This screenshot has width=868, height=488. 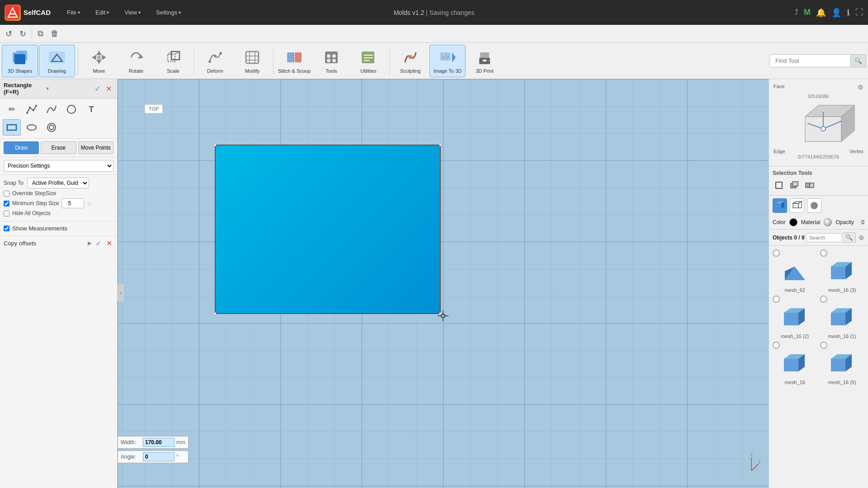 What do you see at coordinates (121, 293) in the screenshot?
I see `right-panel-collapse: ›` at bounding box center [121, 293].